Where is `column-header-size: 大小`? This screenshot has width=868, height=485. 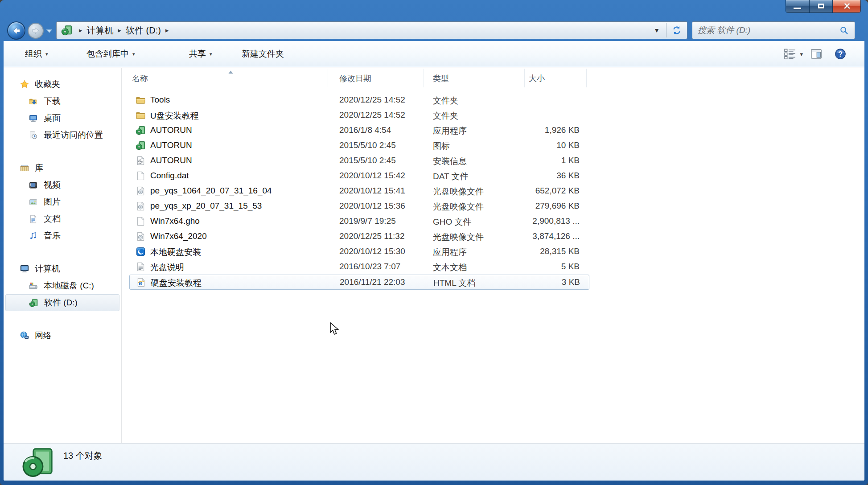 column-header-size: 大小 is located at coordinates (537, 78).